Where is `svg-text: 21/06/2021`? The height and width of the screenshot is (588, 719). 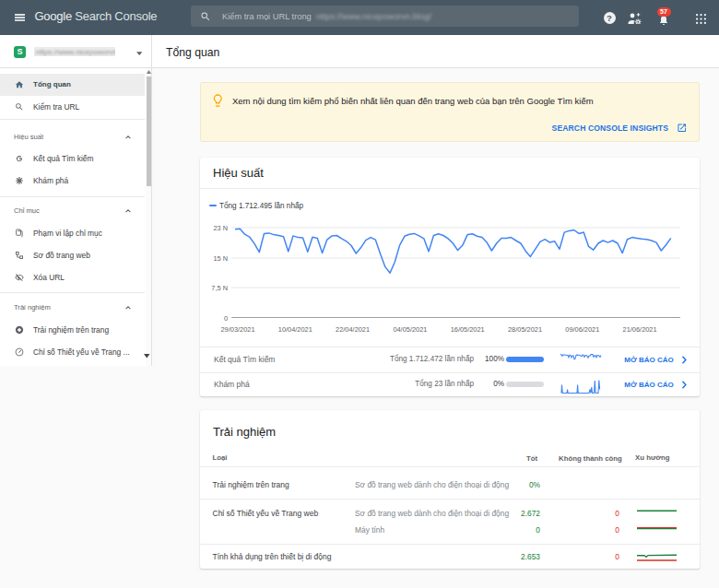 svg-text: 21/06/2021 is located at coordinates (640, 330).